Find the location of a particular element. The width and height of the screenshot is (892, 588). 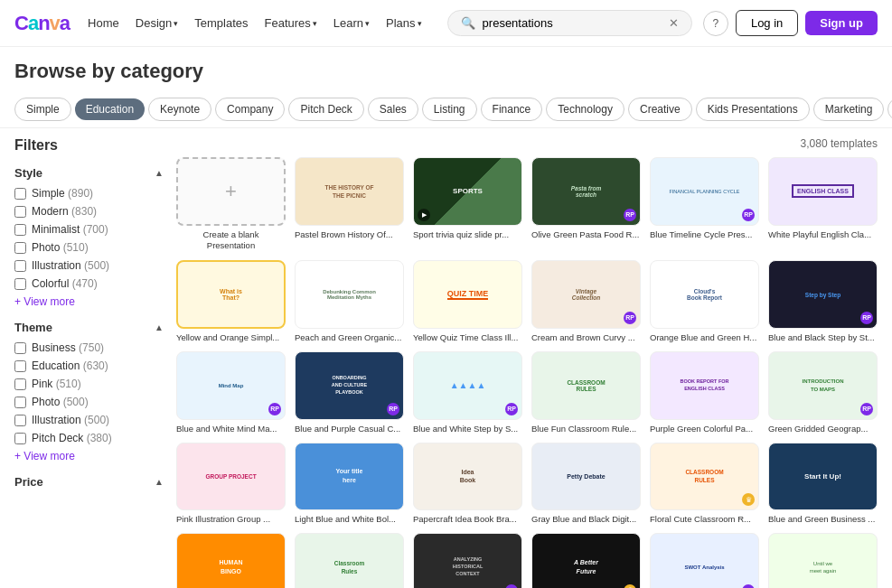

theme-illustration-checkbox is located at coordinates (20, 421).